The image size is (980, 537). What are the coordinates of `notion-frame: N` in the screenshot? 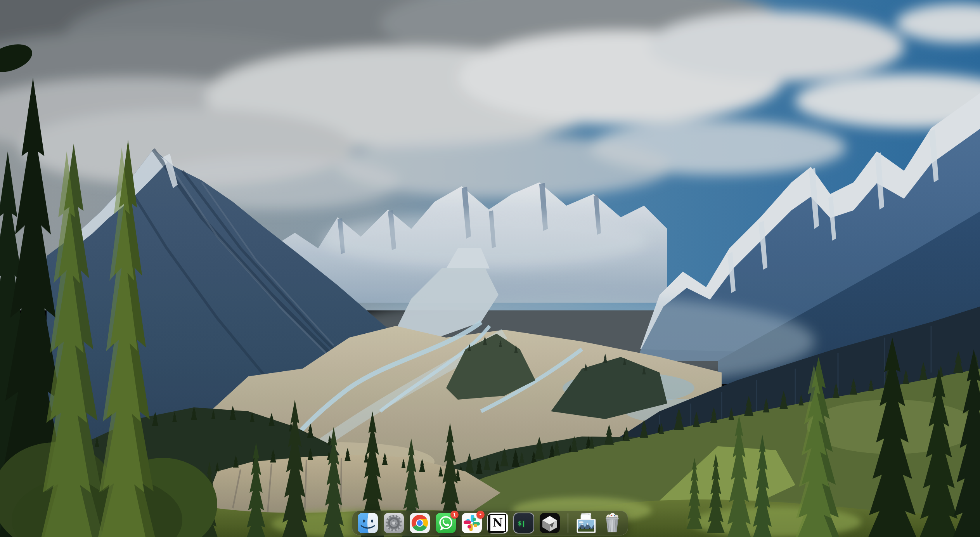 It's located at (498, 523).